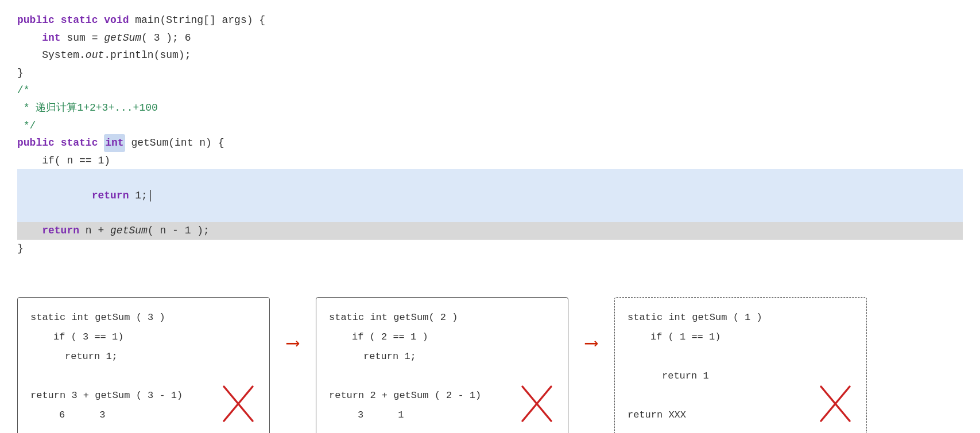 Image resolution: width=980 pixels, height=433 pixels. Describe the element at coordinates (591, 343) in the screenshot. I see `arrow-2: ⟶` at that location.